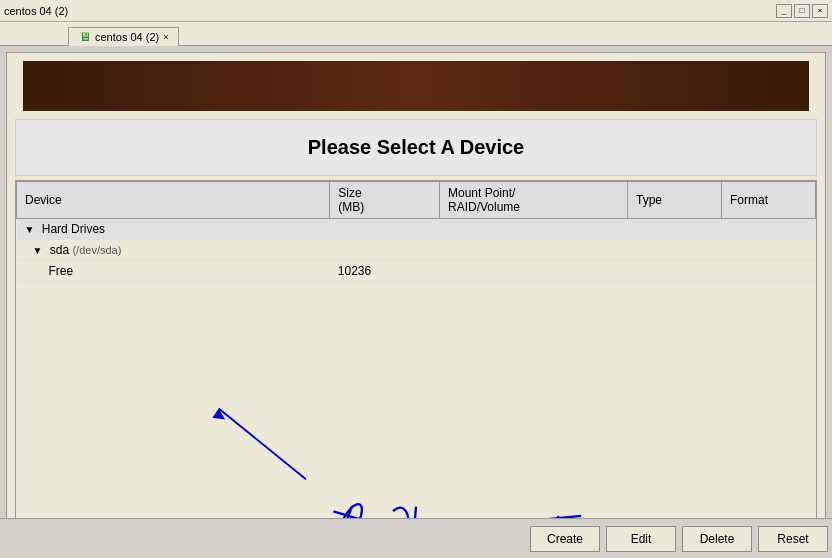 Image resolution: width=832 pixels, height=558 pixels. What do you see at coordinates (38, 250) in the screenshot?
I see `sda-expand-icon: ▼` at bounding box center [38, 250].